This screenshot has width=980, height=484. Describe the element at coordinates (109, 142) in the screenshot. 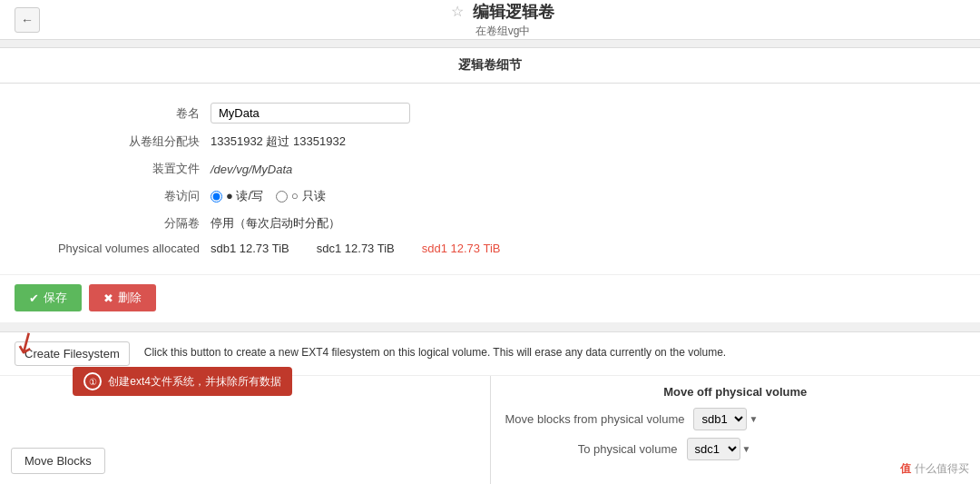

I see `alloc-label: 从卷组分配块` at that location.